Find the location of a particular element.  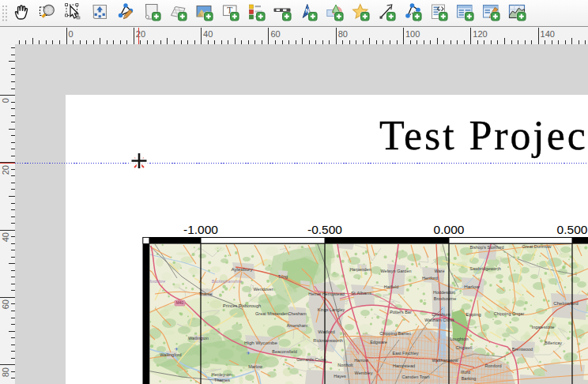

svg-text: 0.000 is located at coordinates (449, 229).